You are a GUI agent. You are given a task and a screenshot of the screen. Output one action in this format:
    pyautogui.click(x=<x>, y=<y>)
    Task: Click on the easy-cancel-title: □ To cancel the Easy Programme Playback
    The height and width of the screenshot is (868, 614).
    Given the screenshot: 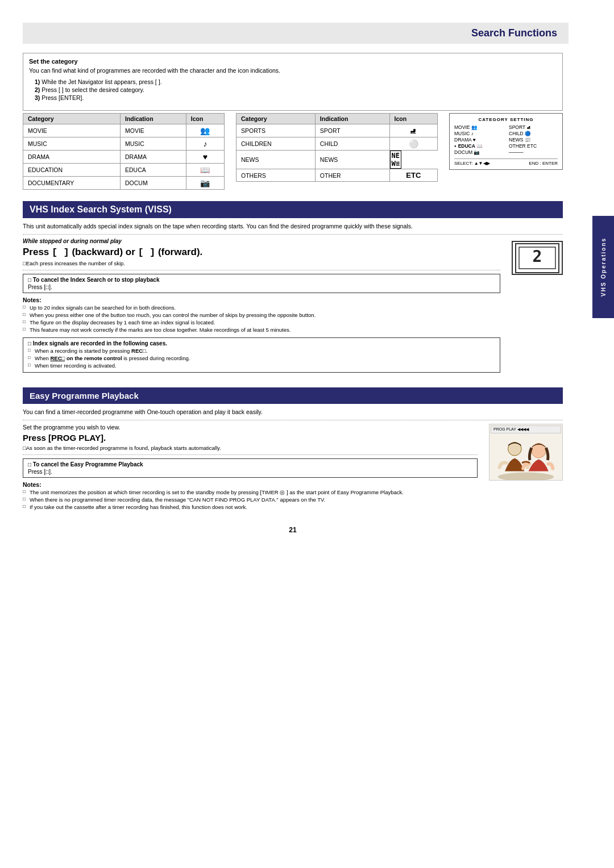 What is the action you would take?
    pyautogui.click(x=250, y=465)
    